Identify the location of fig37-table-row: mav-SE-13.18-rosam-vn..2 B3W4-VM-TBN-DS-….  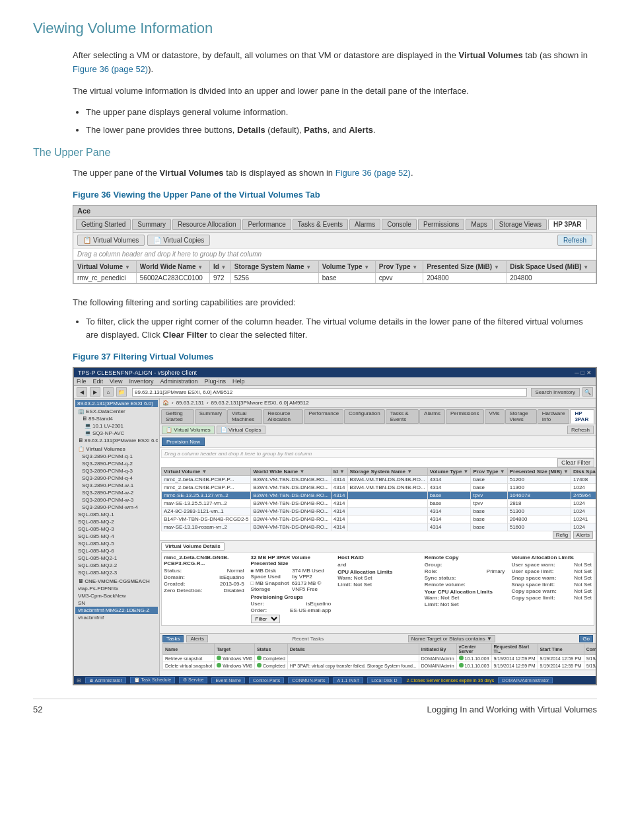
(379, 527).